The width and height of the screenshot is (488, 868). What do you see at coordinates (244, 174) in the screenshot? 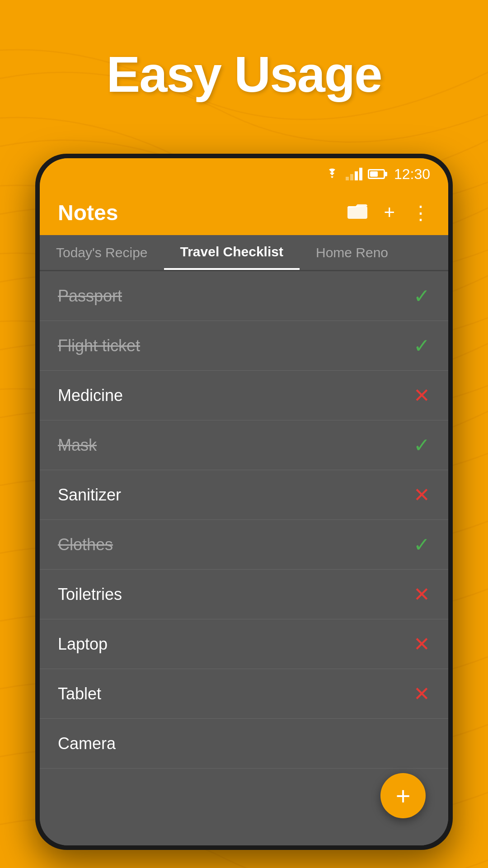
I see `status-bar: 12:30` at bounding box center [244, 174].